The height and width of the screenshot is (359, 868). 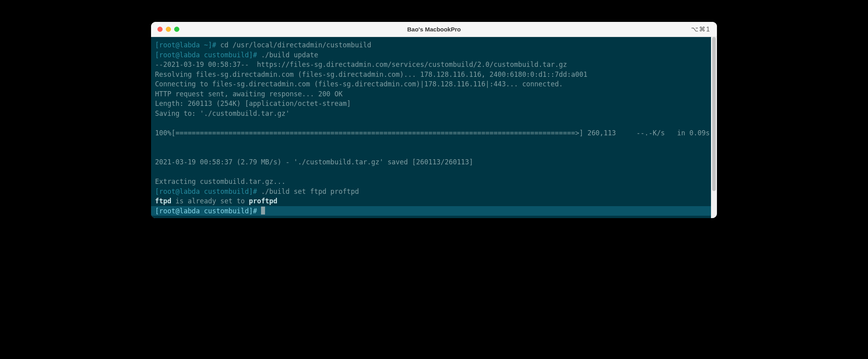 I want to click on terminal-output-line: Length: 260113 (254K) [application/octet…, so click(x=253, y=103).